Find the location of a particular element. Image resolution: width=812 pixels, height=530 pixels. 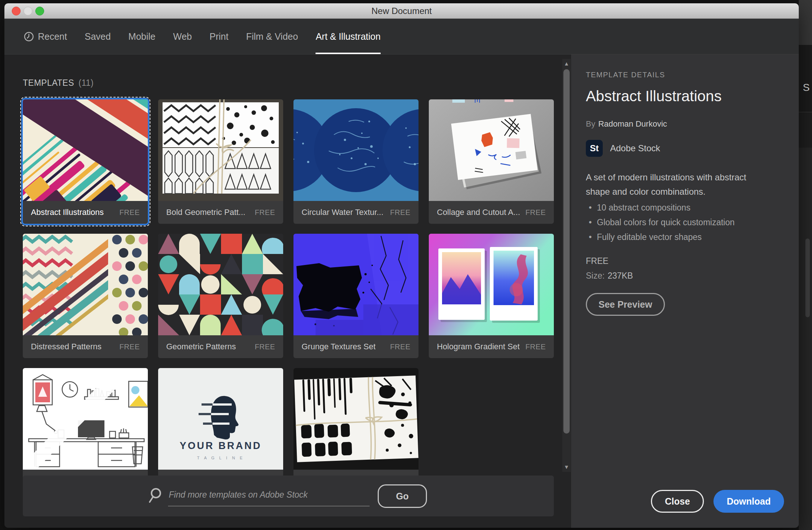

templates-section-header: TEMPLATES(11) is located at coordinates (58, 83).